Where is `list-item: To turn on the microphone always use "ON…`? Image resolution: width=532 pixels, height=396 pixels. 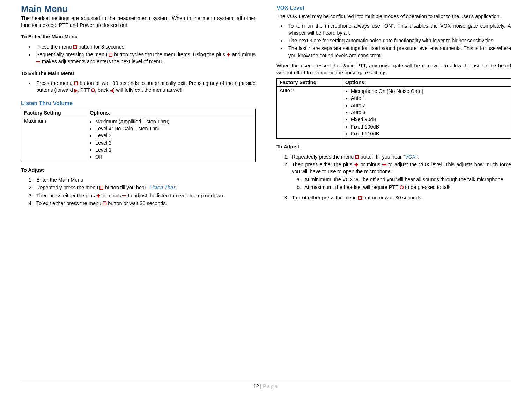 list-item: To turn on the microphone always use "ON… is located at coordinates (399, 29).